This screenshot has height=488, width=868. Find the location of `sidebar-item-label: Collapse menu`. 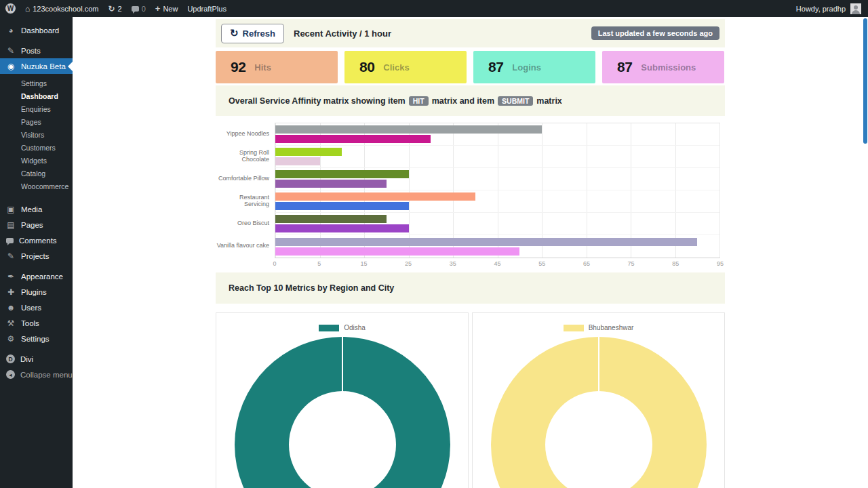

sidebar-item-label: Collapse menu is located at coordinates (46, 375).